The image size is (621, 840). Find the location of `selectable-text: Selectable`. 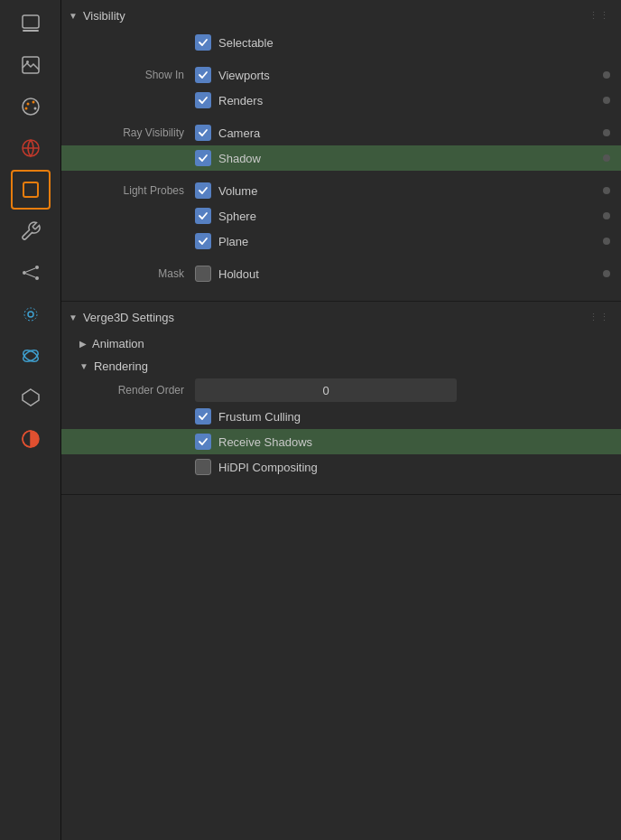

selectable-text: Selectable is located at coordinates (246, 43).